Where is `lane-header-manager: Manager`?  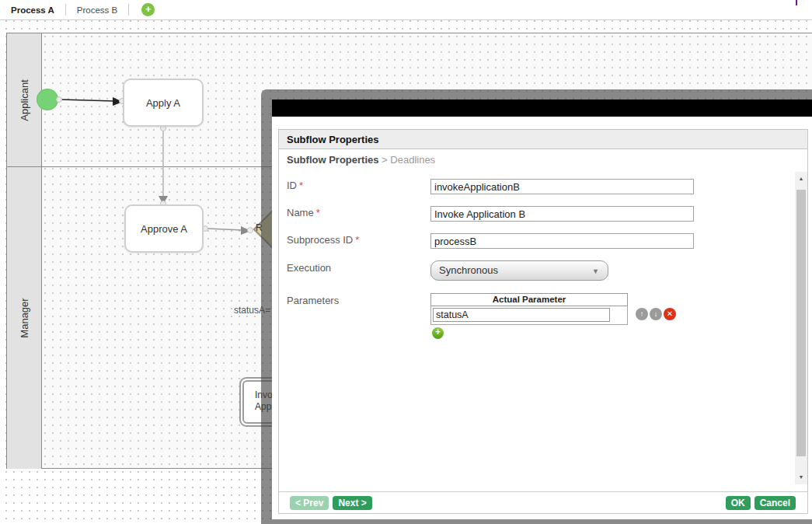 lane-header-manager: Manager is located at coordinates (25, 318).